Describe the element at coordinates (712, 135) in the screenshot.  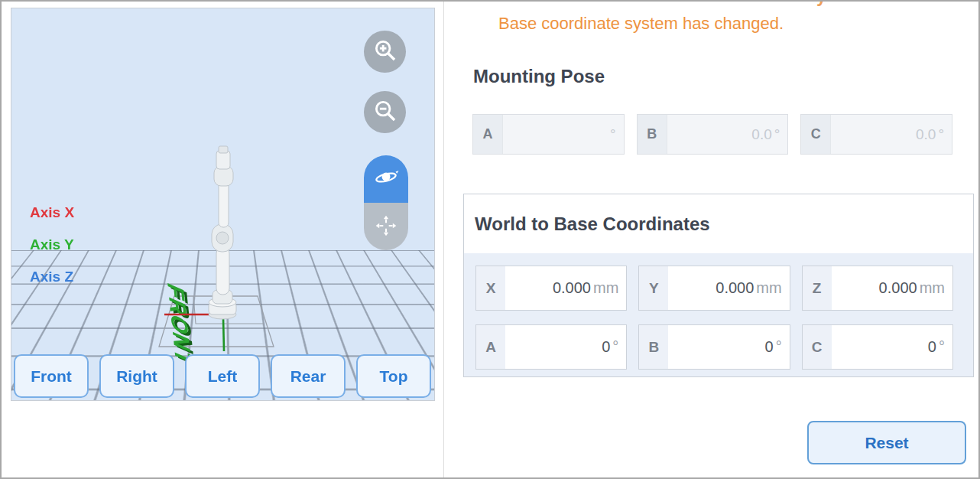
I see `mounting-pose-fields: A ° B 0.0° C 0.0°` at that location.